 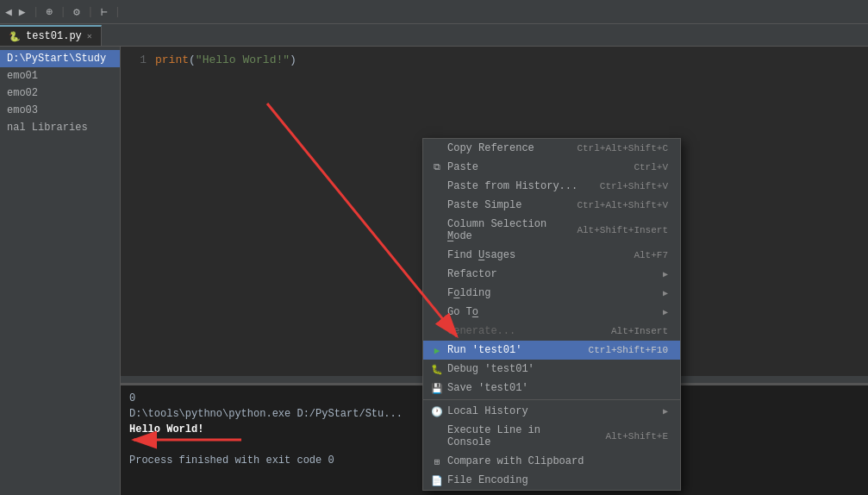 What do you see at coordinates (552, 186) in the screenshot?
I see `cm-item-paste-history: Paste from History... Ctrl+Shift+V` at bounding box center [552, 186].